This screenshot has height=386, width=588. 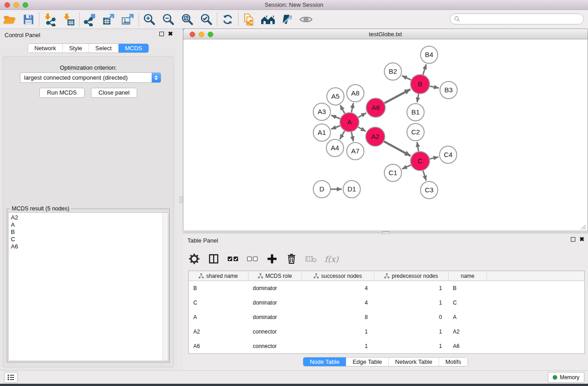 What do you see at coordinates (90, 19) in the screenshot?
I see `export-network-icon` at bounding box center [90, 19].